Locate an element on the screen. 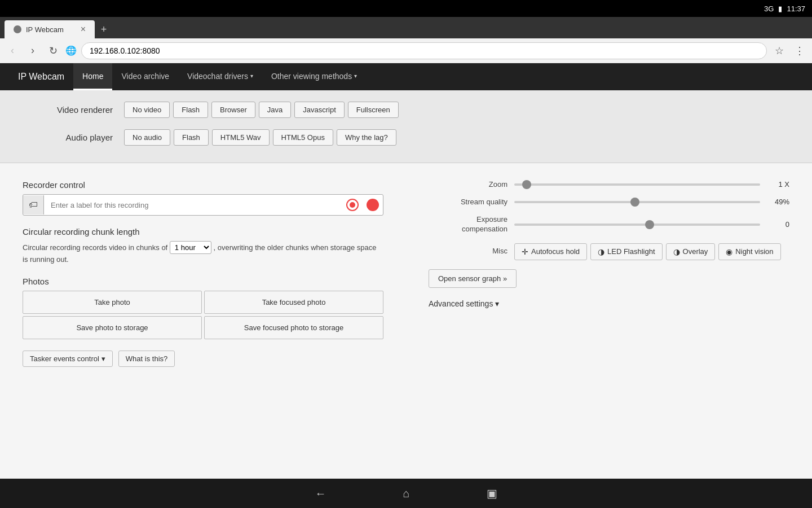 The width and height of the screenshot is (812, 508). video-renderer-row: Video renderer No video Flash Browser Ja… is located at coordinates (406, 110).